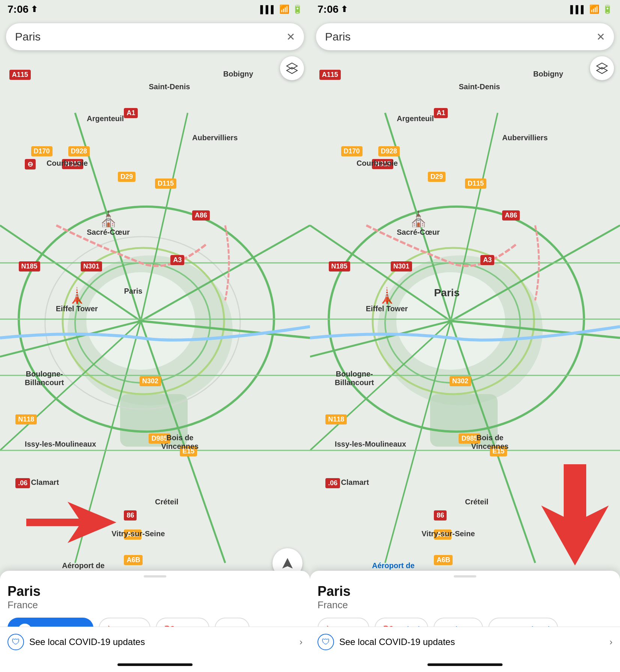 This screenshot has height=672, width=620. Describe the element at coordinates (133, 560) in the screenshot. I see `road-badge-a6b: A6B` at that location.